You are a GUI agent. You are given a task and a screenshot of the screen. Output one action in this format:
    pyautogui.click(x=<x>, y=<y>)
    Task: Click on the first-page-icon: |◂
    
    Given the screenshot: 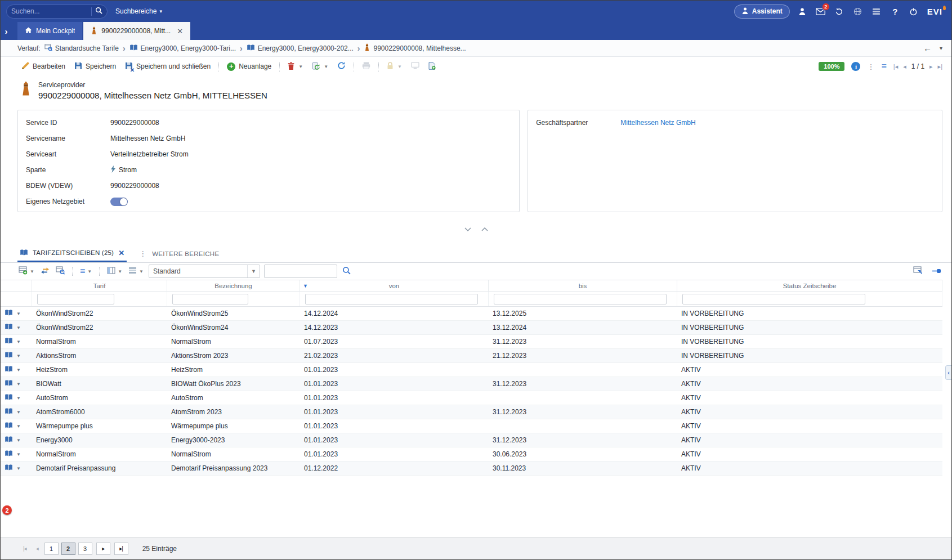 What is the action you would take?
    pyautogui.click(x=25, y=548)
    